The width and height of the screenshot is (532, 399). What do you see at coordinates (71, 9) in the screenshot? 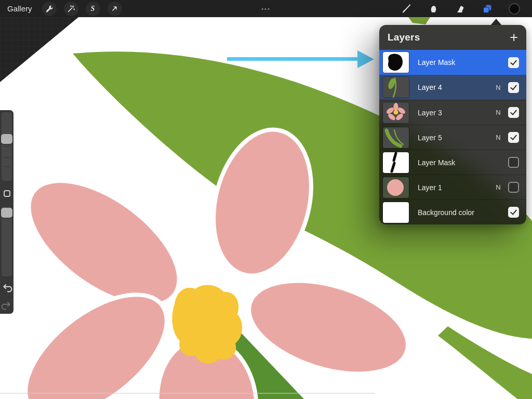
I see `adjustments-button` at bounding box center [71, 9].